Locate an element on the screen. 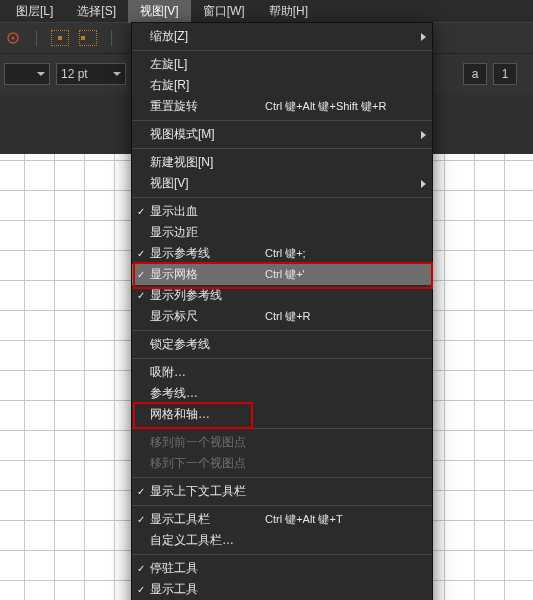 The image size is (533, 600). menu-item-show-margins: 显示边距 is located at coordinates (282, 232).